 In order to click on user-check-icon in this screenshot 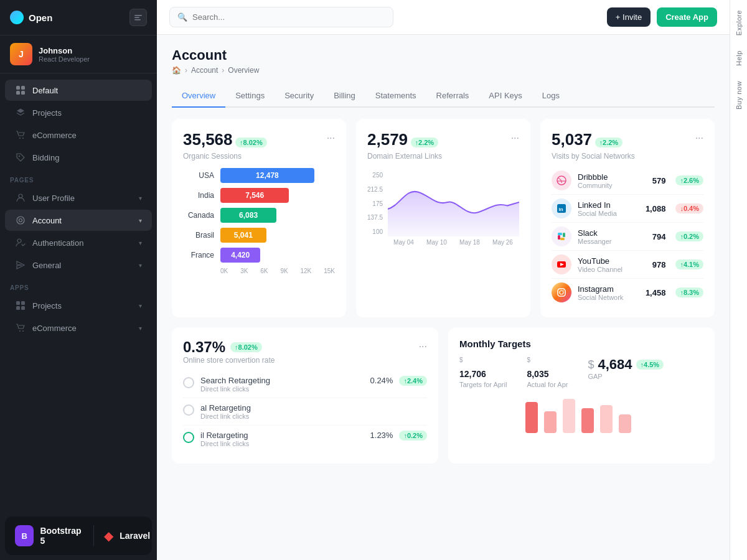, I will do `click(21, 243)`.